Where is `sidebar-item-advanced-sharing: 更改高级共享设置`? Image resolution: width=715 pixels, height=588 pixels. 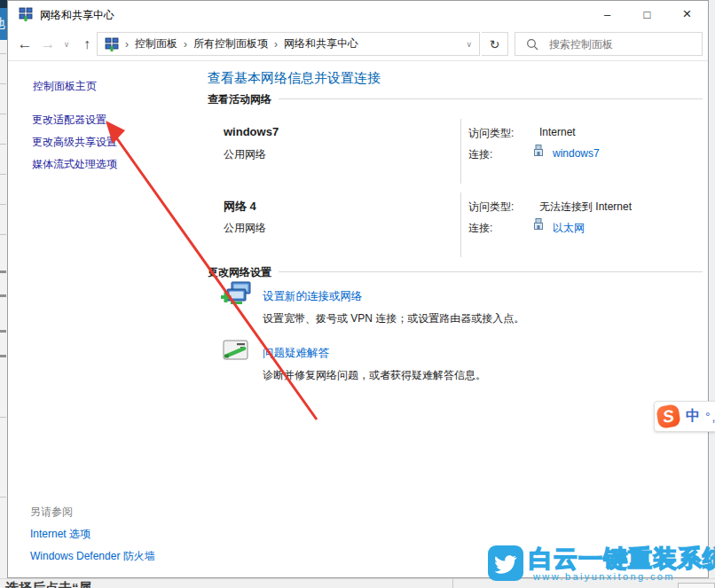 sidebar-item-advanced-sharing: 更改高级共享设置 is located at coordinates (75, 142).